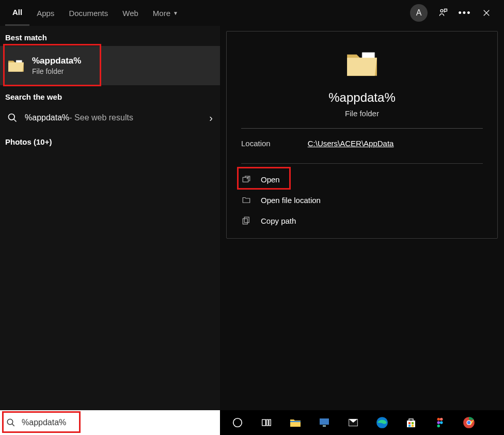 This screenshot has height=435, width=504. Describe the element at coordinates (362, 200) in the screenshot. I see `action-open-file-location: Open file location` at that location.